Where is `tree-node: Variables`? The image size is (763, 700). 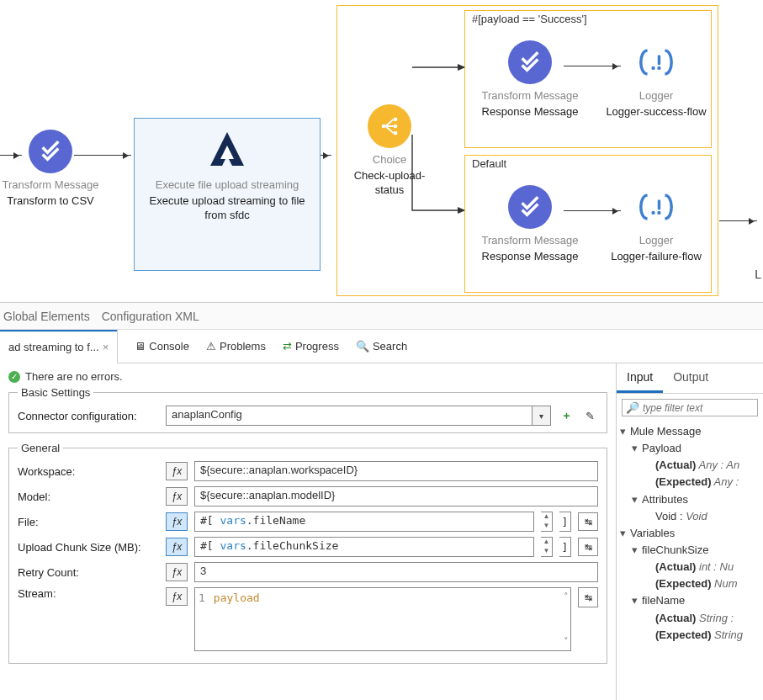
tree-node: Variables is located at coordinates (653, 533).